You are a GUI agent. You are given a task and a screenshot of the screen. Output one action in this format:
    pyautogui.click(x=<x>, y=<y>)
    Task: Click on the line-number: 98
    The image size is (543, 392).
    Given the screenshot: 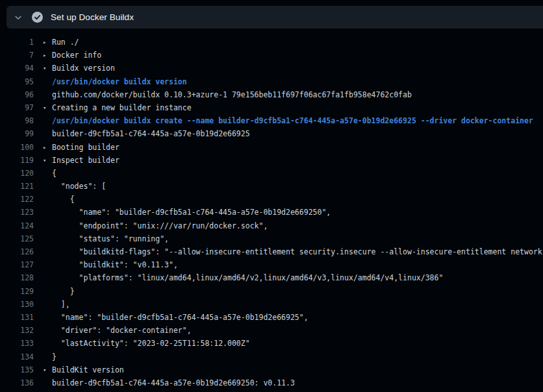 What is the action you would take?
    pyautogui.click(x=17, y=121)
    